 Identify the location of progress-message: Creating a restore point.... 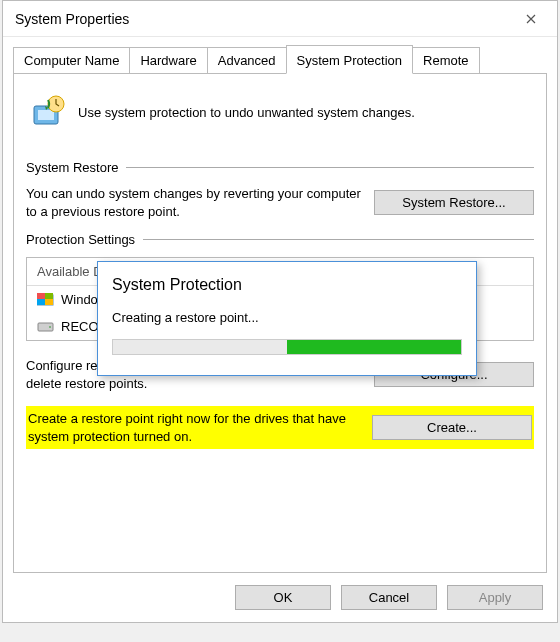
(287, 318).